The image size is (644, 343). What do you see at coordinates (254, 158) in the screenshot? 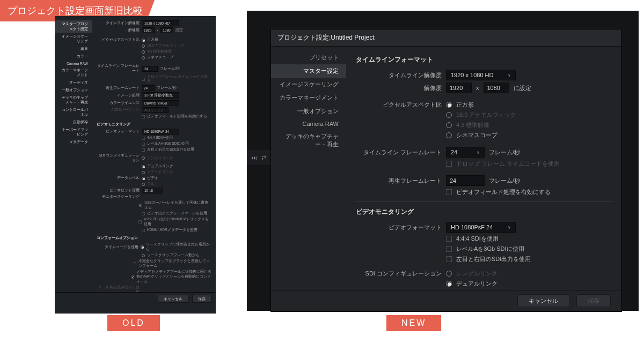
I see `next-icon: ⏭` at bounding box center [254, 158].